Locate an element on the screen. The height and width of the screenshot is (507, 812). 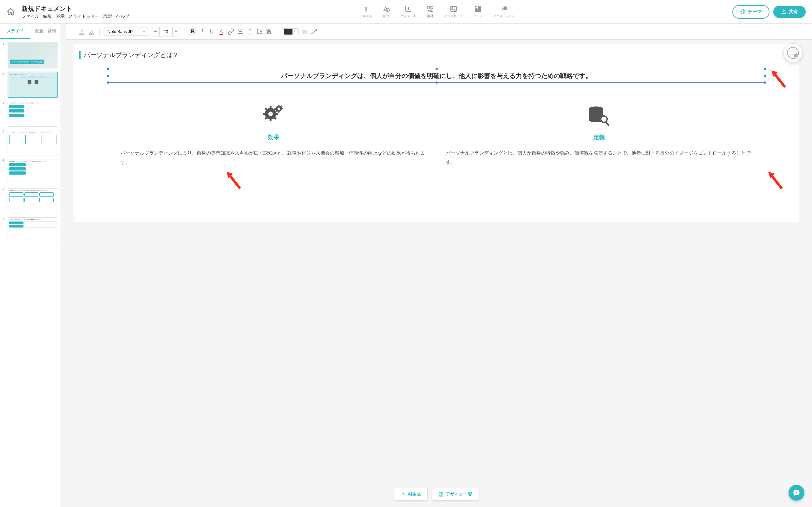
slide-thumb-2: 2 パーソナルブランディングとは？パーソナルブランディングは、個人が自分の価値を… is located at coordinates (30, 84).